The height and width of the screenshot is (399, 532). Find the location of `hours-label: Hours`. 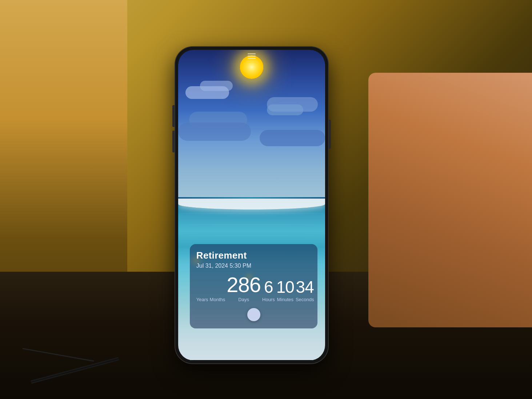

hours-label: Hours is located at coordinates (268, 300).